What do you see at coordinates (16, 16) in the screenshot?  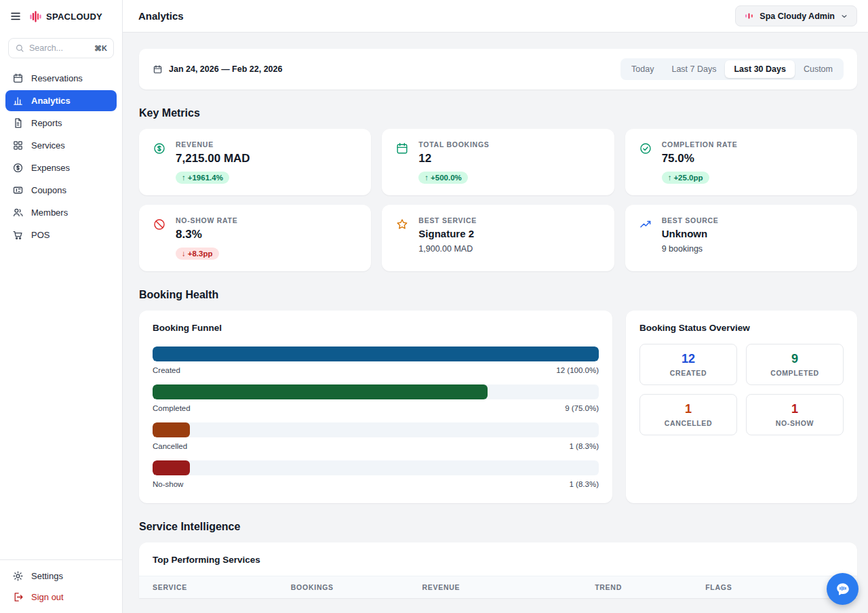 I see `hamburger-menu-icon` at bounding box center [16, 16].